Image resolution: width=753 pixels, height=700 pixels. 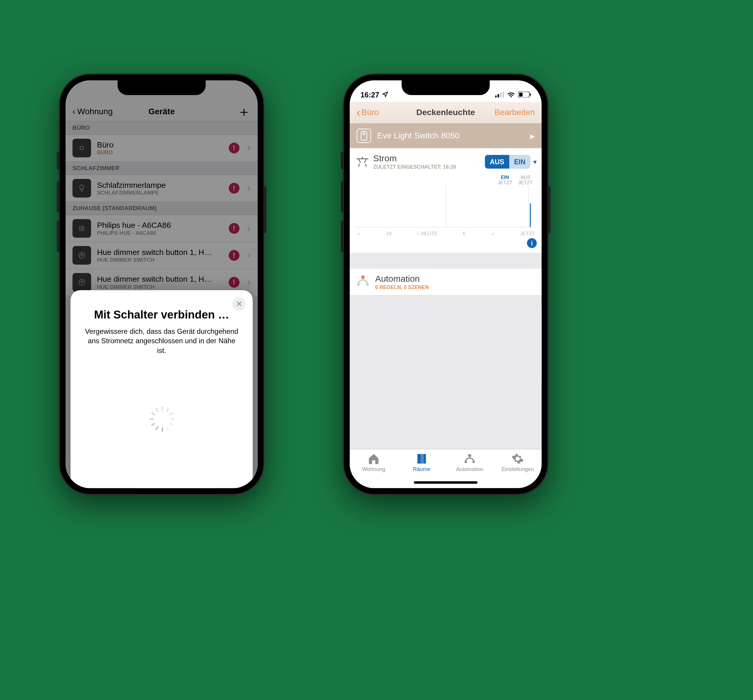 I want to click on tab-label: Einstellungen, so click(x=518, y=469).